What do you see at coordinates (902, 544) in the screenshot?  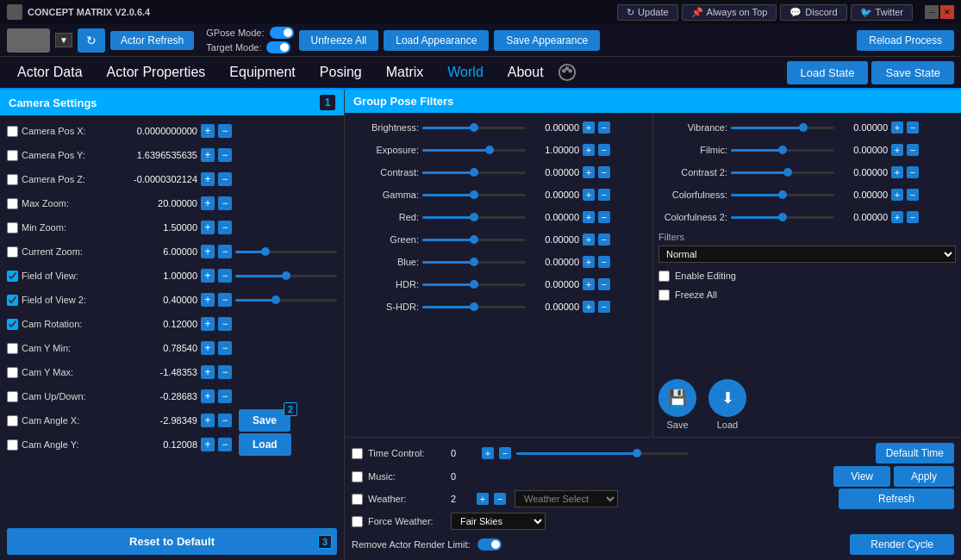 I see `render-cycle-button: Render Cycle` at bounding box center [902, 544].